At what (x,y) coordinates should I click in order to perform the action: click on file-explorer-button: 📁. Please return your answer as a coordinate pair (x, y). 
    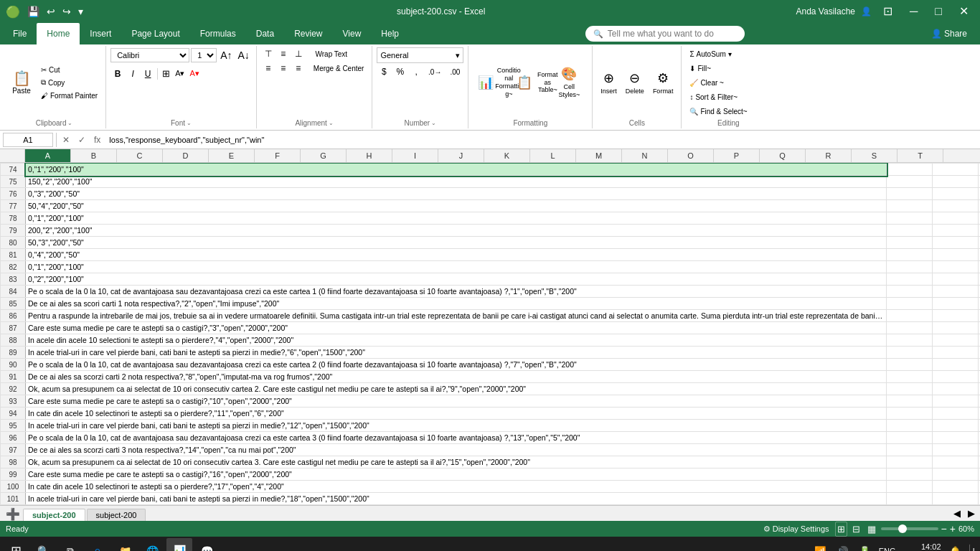
    Looking at the image, I should click on (125, 545).